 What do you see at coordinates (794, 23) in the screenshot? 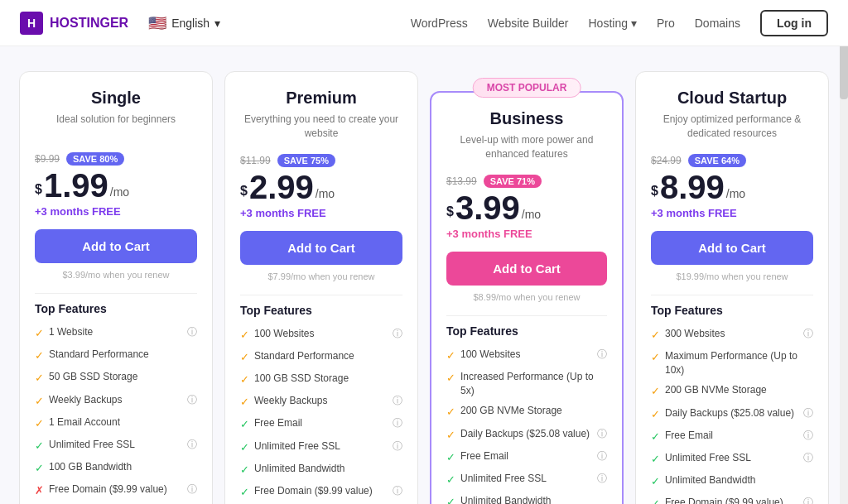
I see `login-button: Log in` at bounding box center [794, 23].